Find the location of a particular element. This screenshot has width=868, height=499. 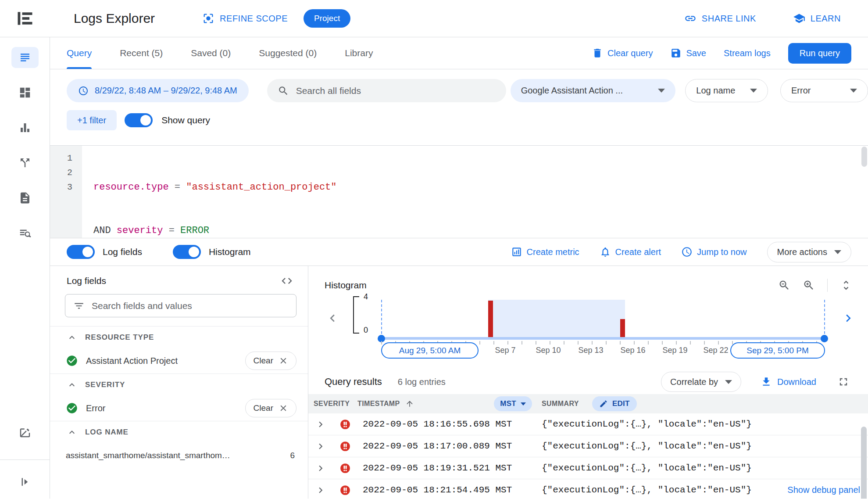

results-scrollbar is located at coordinates (864, 463).